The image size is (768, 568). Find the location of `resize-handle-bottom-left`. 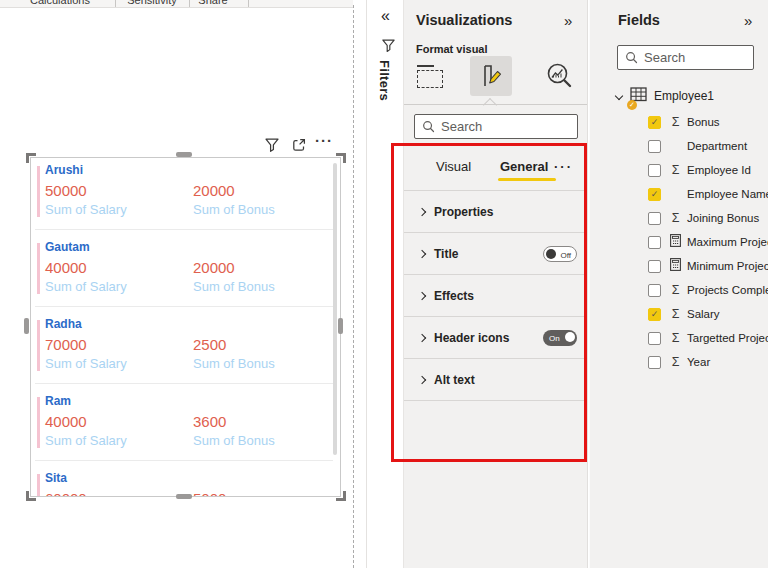

resize-handle-bottom-left is located at coordinates (31, 496).